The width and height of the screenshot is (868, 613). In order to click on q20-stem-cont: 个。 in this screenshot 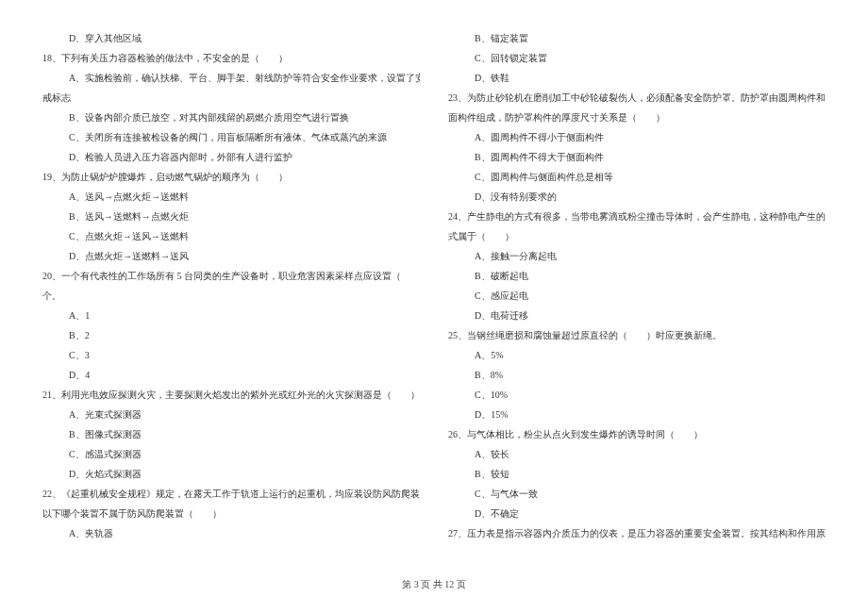, I will do `click(231, 296)`.